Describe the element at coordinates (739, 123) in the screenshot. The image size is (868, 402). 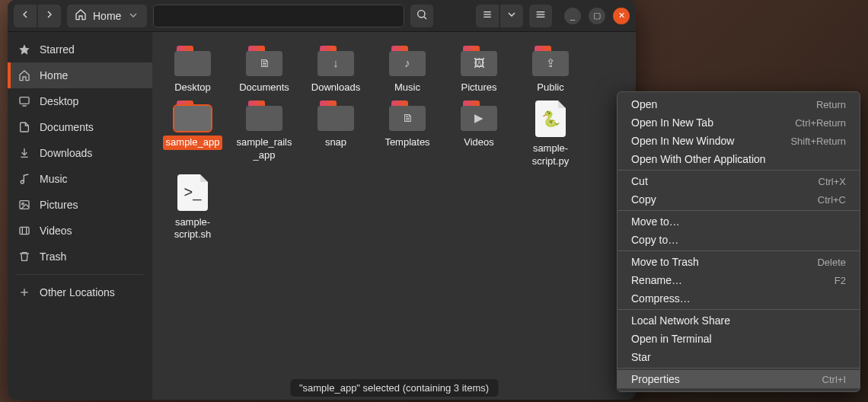
I see `context-menu-item-open-in-new-tab: Open In New TabCtrl+Return` at that location.